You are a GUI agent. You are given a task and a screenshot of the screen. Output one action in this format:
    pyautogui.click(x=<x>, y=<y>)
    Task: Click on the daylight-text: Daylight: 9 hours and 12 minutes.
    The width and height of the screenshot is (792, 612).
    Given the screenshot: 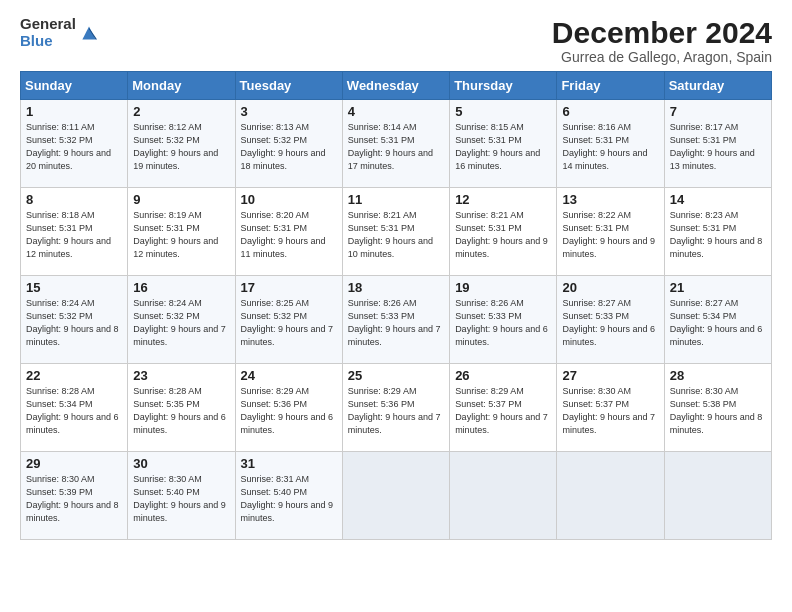 What is the action you would take?
    pyautogui.click(x=68, y=248)
    